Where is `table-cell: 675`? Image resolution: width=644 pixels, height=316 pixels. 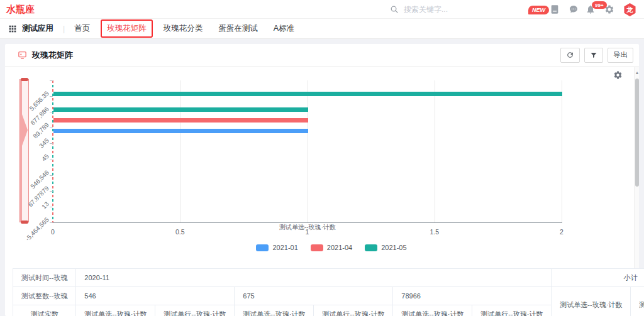 table-cell: 675 is located at coordinates (314, 297).